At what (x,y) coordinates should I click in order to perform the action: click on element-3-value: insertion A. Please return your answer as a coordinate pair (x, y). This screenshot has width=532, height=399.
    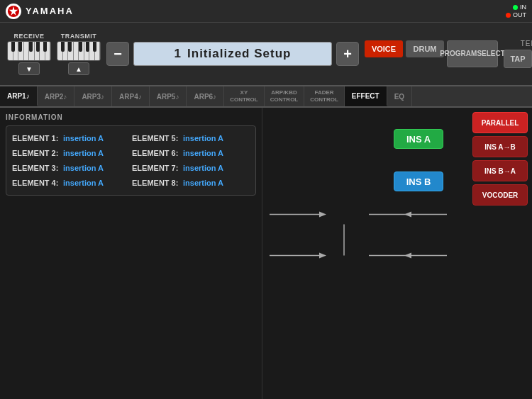
    Looking at the image, I should click on (84, 168).